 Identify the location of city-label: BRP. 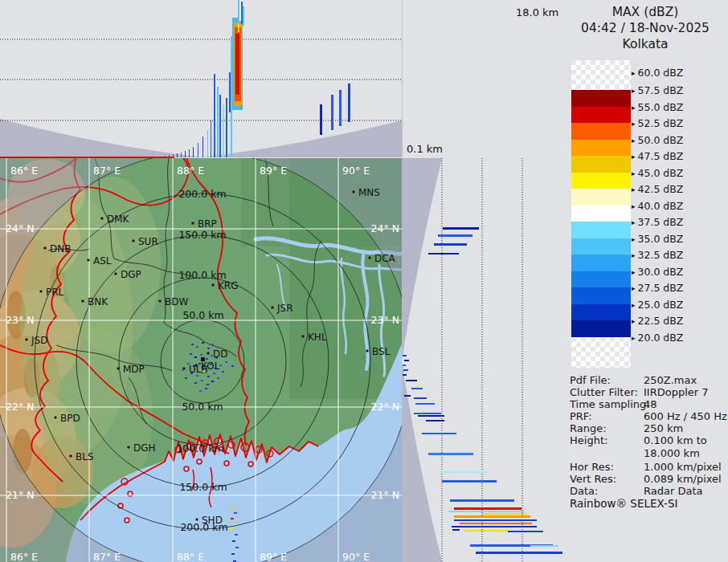
(207, 224).